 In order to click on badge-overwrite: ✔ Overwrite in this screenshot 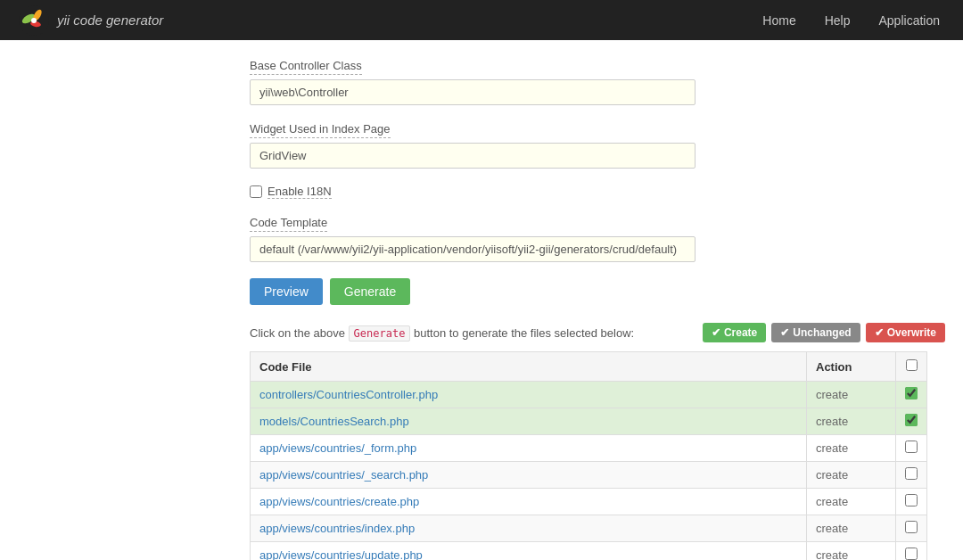, I will do `click(906, 333)`.